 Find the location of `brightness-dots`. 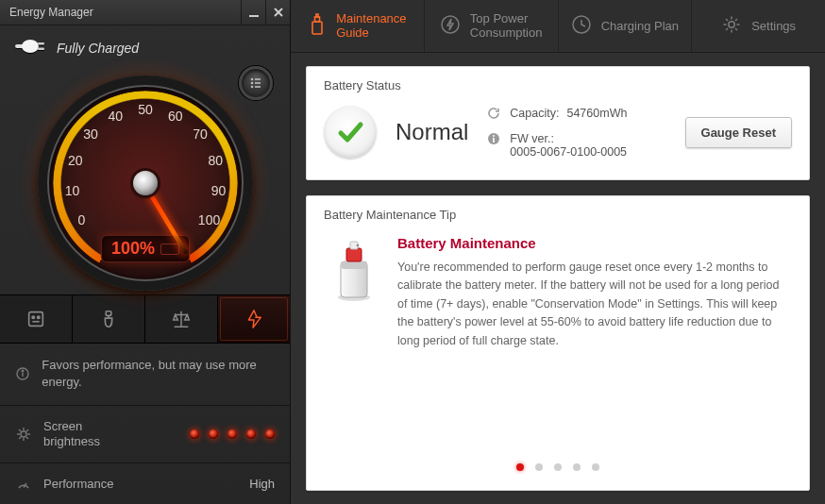

brightness-dots is located at coordinates (232, 434).